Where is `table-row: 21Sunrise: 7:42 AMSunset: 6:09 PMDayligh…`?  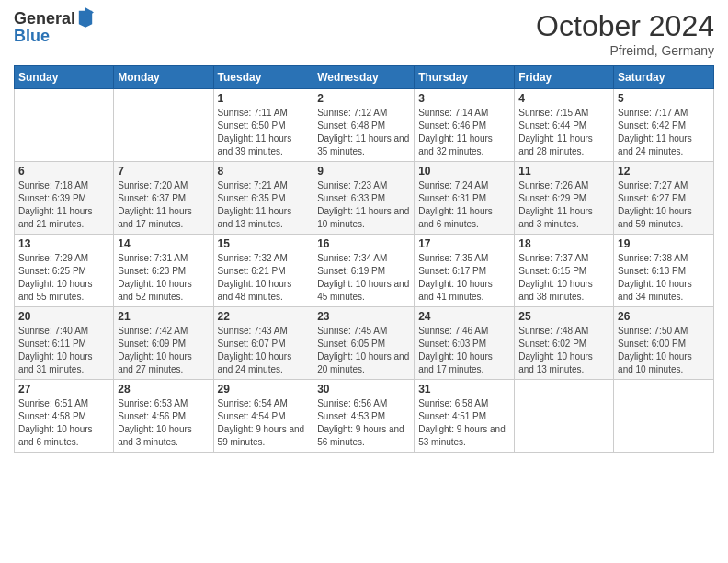 table-row: 21Sunrise: 7:42 AMSunset: 6:09 PMDayligh… is located at coordinates (164, 344).